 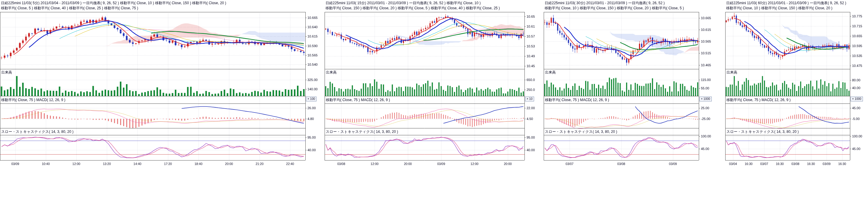 I want to click on volume-axis-label: 80.00, so click(x=857, y=80).